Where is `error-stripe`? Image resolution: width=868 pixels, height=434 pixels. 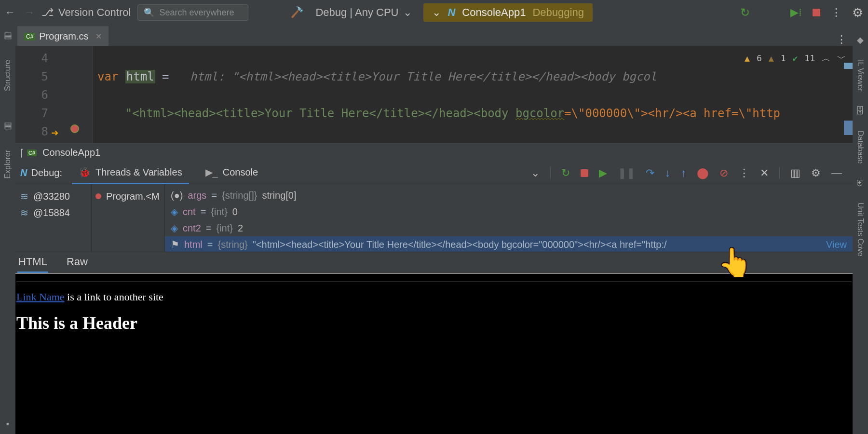 error-stripe is located at coordinates (848, 101).